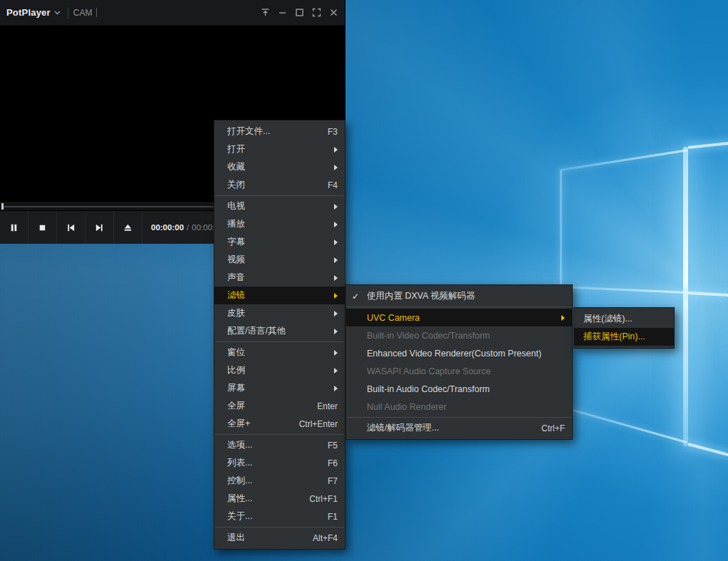 The height and width of the screenshot is (561, 728). Describe the element at coordinates (319, 538) in the screenshot. I see `shortcut-label: Alt+F4` at that location.